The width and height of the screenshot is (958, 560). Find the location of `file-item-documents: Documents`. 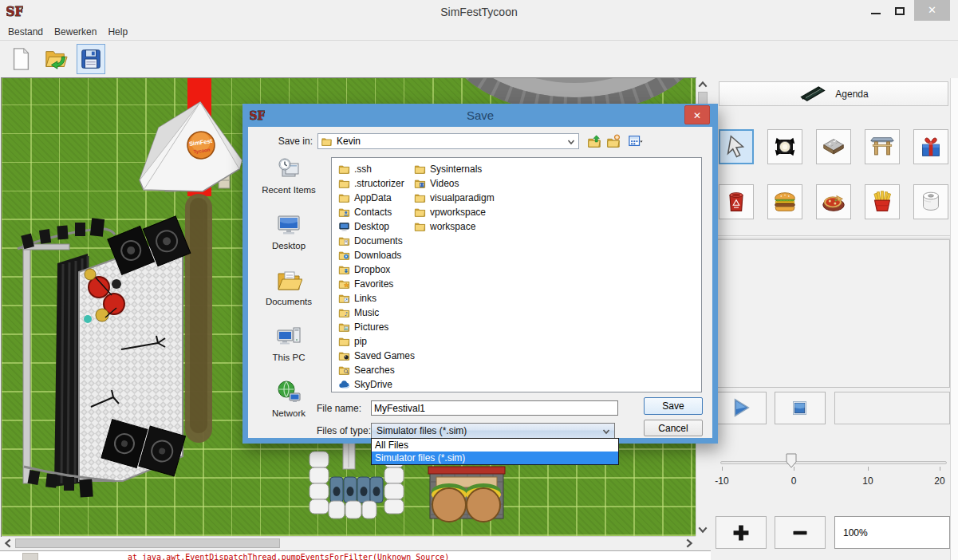

file-item-documents: Documents is located at coordinates (376, 241).